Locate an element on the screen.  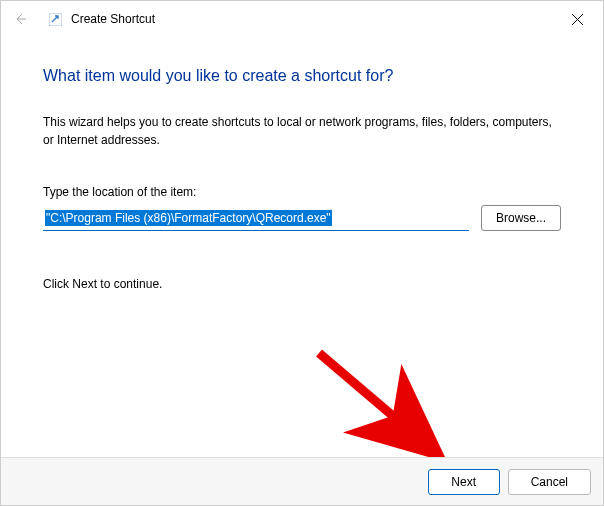
window-title: Create Shortcut is located at coordinates (113, 19).